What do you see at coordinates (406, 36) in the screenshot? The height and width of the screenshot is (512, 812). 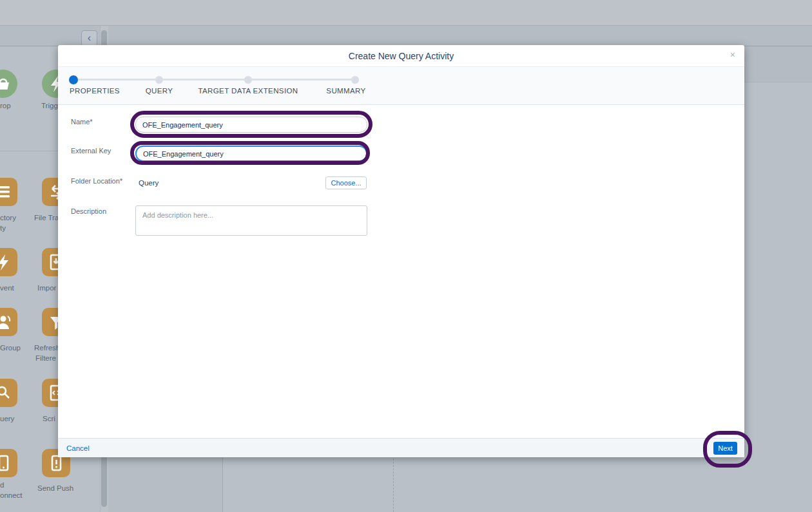 I see `canvas-header-row` at bounding box center [406, 36].